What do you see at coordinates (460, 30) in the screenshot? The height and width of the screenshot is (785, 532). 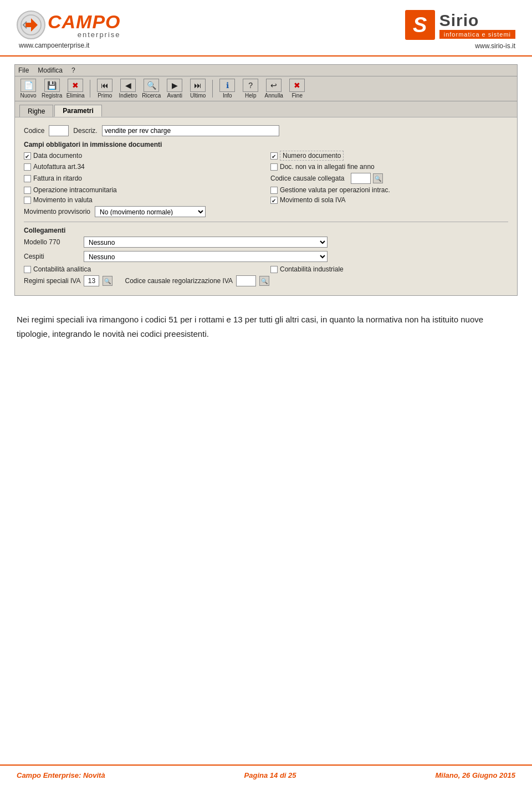 I see `logo-right: S Sirio informatica e sistemi www.sirio-…` at bounding box center [460, 30].